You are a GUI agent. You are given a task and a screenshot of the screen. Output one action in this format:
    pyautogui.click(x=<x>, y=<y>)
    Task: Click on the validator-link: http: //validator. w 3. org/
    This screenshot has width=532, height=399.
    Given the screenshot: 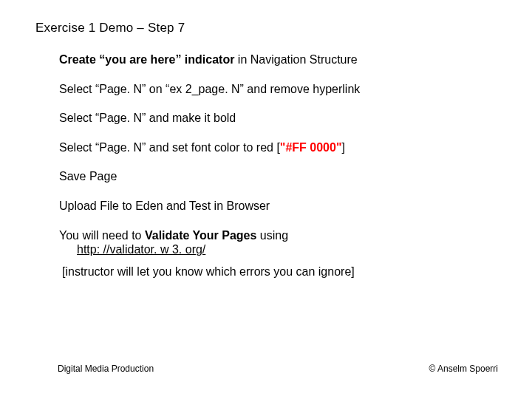 What is the action you would take?
    pyautogui.click(x=141, y=250)
    